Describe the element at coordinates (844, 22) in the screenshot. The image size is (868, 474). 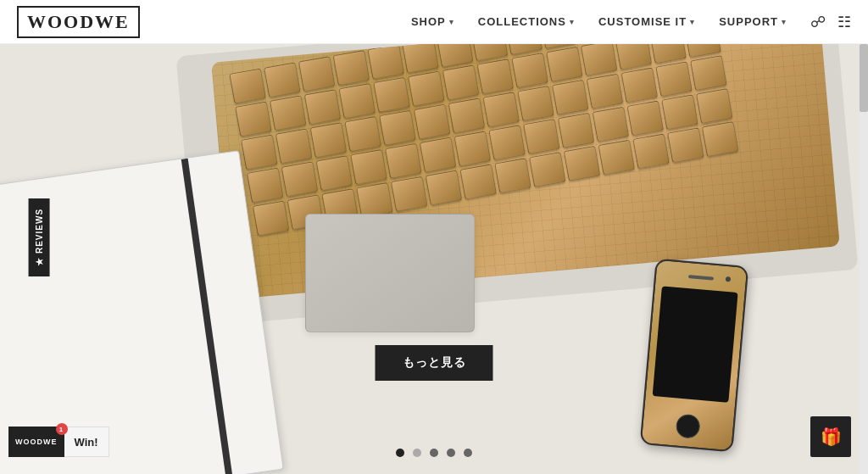
I see `cart-icon: ☷` at that location.